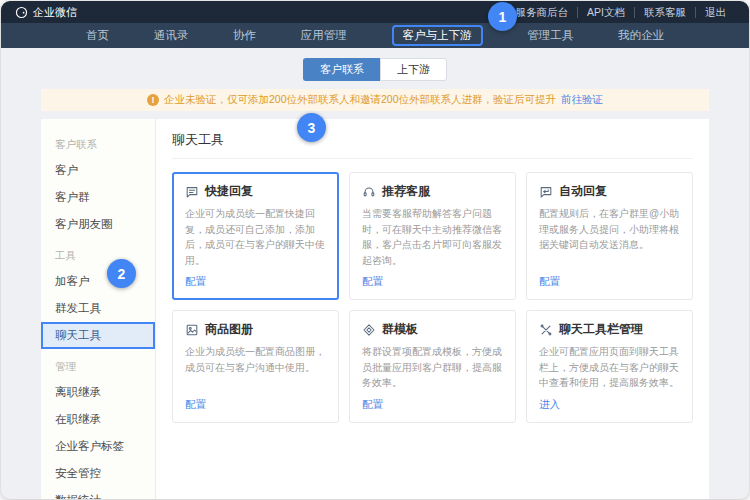  Describe the element at coordinates (46, 12) in the screenshot. I see `brand: 企业微信` at that location.